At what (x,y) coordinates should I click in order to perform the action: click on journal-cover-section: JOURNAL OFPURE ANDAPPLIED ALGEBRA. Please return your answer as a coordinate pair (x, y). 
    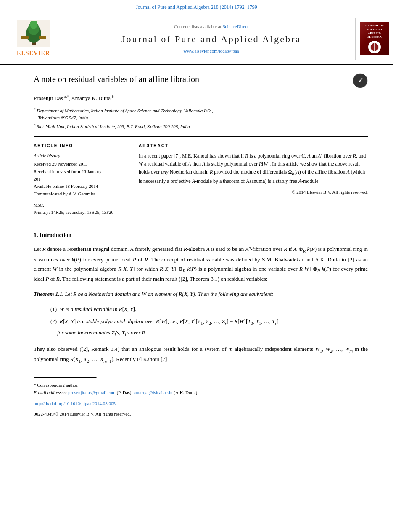
    Looking at the image, I should click on (374, 39).